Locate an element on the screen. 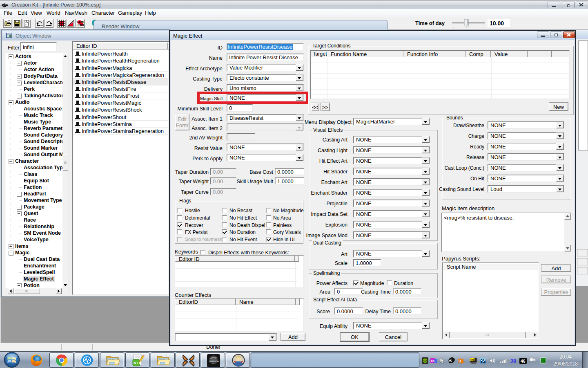  svg-text: Magic is located at coordinates (22, 253).